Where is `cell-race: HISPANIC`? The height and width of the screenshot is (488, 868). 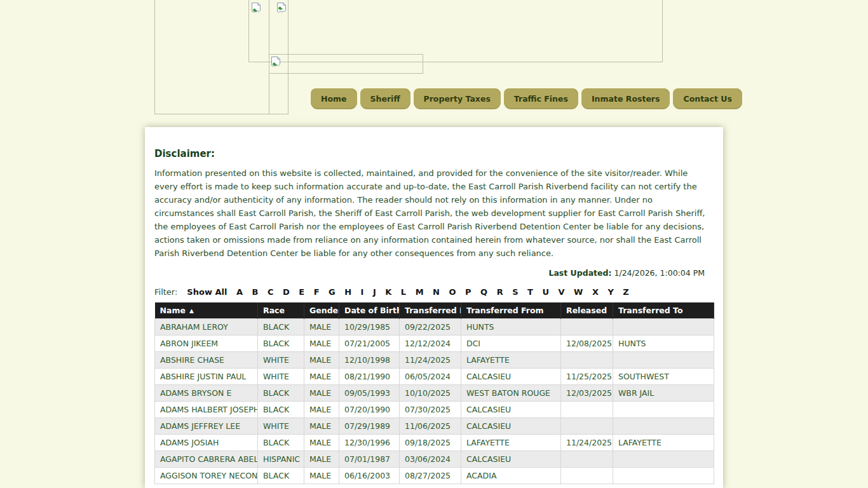 cell-race: HISPANIC is located at coordinates (281, 459).